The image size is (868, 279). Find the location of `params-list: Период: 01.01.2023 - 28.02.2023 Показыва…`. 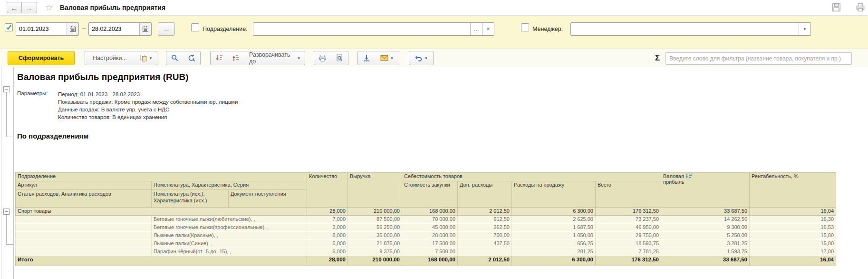

params-list: Период: 01.01.2023 - 28.02.2023 Показыва… is located at coordinates (148, 106).